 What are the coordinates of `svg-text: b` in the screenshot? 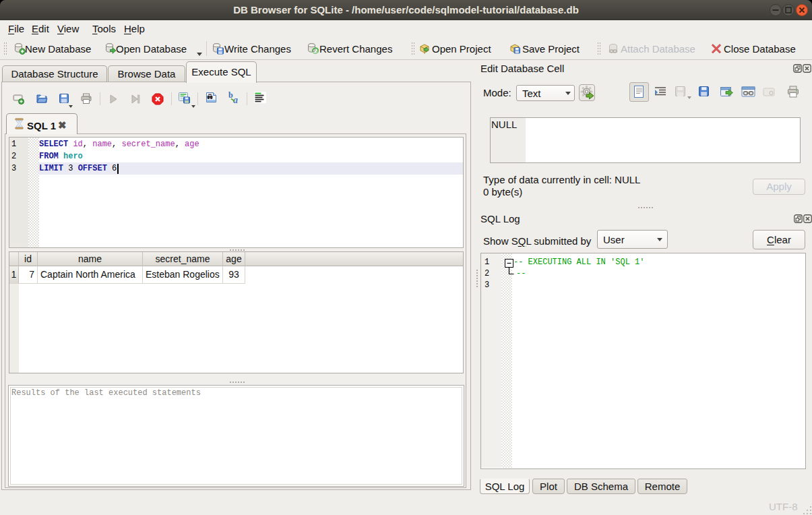 It's located at (230, 96).